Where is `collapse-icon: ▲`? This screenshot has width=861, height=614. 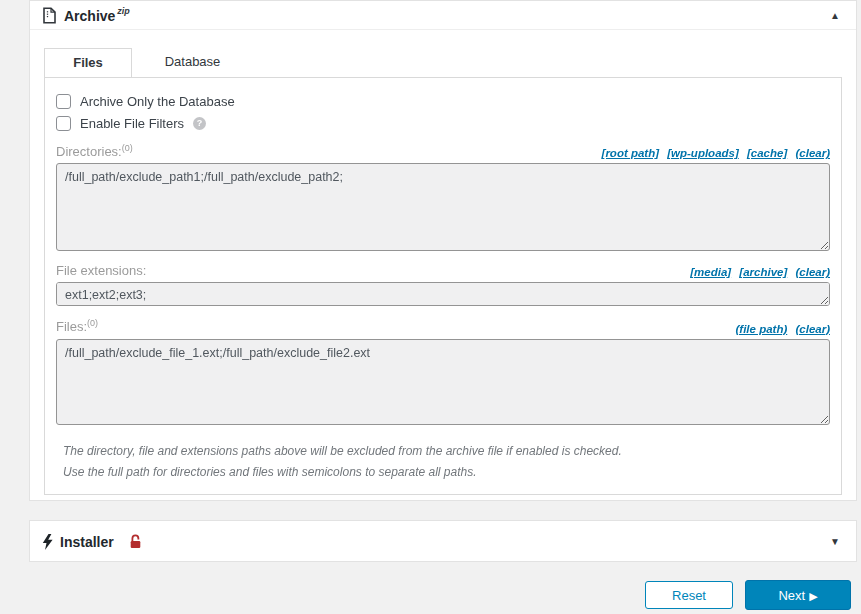 collapse-icon: ▲ is located at coordinates (835, 16).